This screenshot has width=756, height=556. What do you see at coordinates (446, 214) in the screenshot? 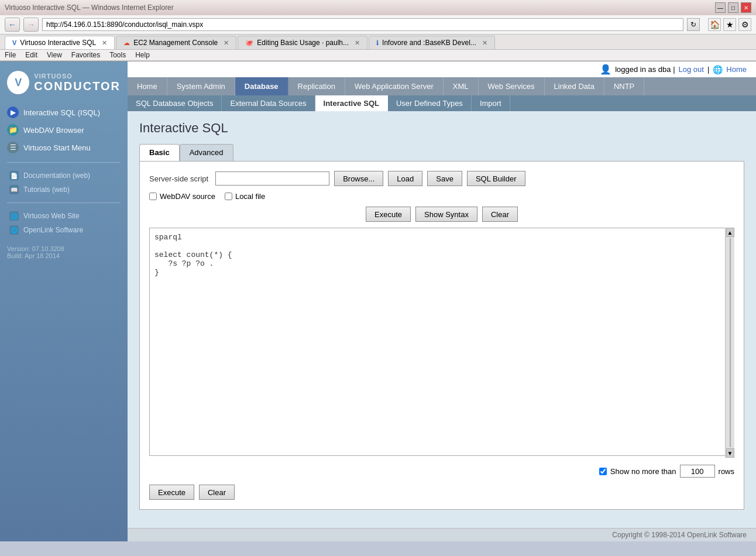
I see `show-syntax-button: Show Syntax` at bounding box center [446, 214].